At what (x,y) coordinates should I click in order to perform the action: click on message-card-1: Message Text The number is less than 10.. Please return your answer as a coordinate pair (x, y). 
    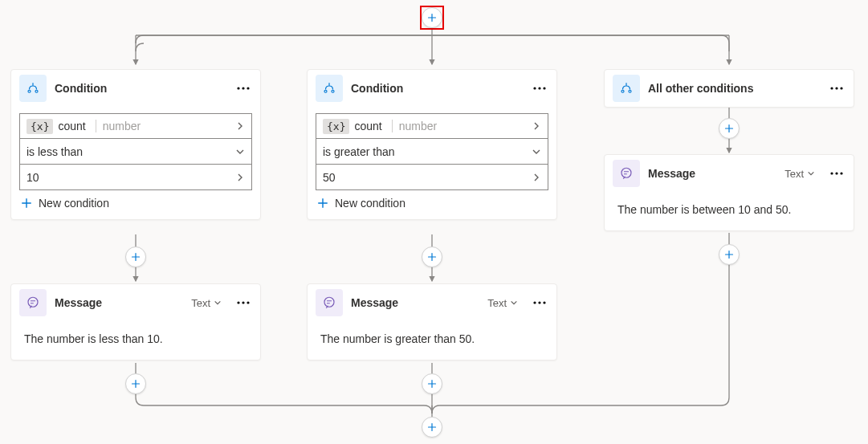
    Looking at the image, I should click on (136, 322).